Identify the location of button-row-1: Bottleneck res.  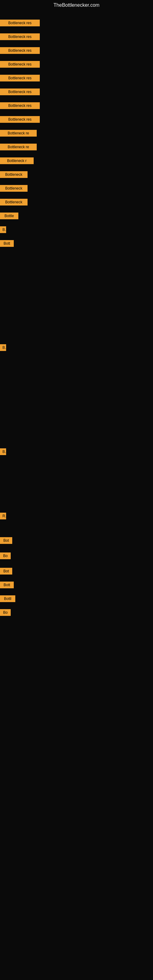
(20, 23).